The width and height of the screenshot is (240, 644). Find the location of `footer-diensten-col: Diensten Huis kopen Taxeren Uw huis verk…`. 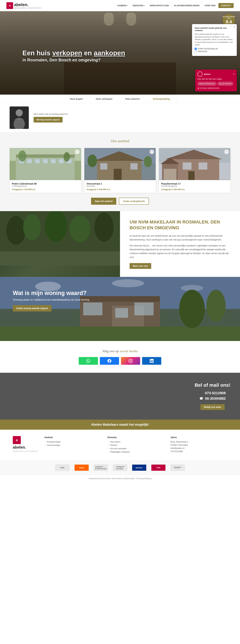

footer-diensten-col: Diensten Huis kopen Taxeren Uw huis verk… is located at coordinates (136, 445).